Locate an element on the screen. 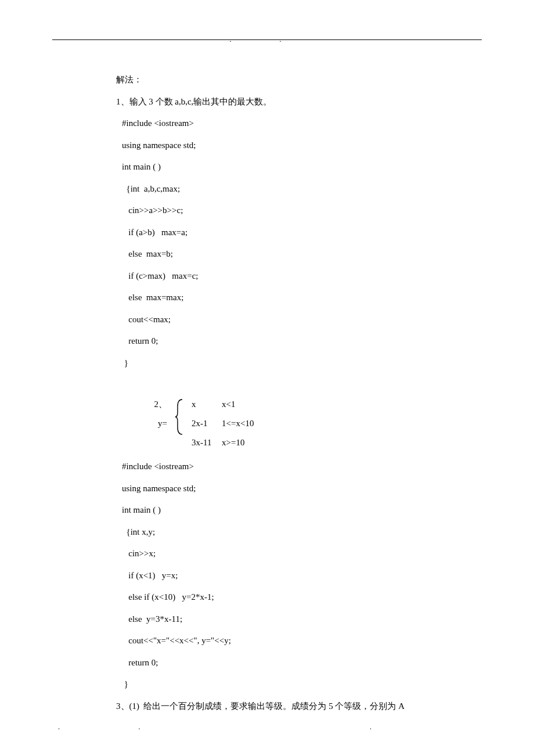 The height and width of the screenshot is (756, 534). left-brace-icon is located at coordinates (179, 417).